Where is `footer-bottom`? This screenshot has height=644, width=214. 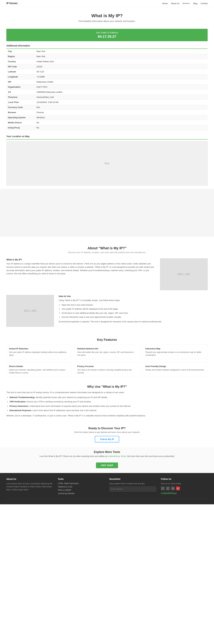
footer-bottom is located at coordinates (107, 500).